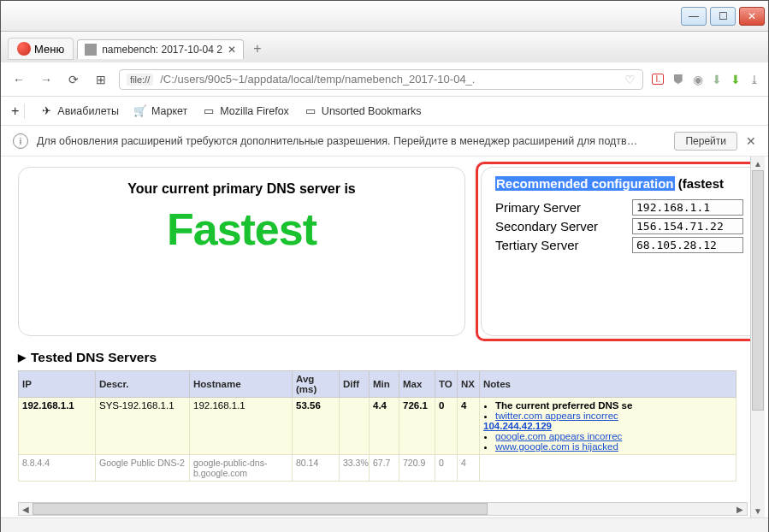 The height and width of the screenshot is (532, 769). I want to click on bookmark-unsorted: ▭Unsorted Bookmarks, so click(363, 111).